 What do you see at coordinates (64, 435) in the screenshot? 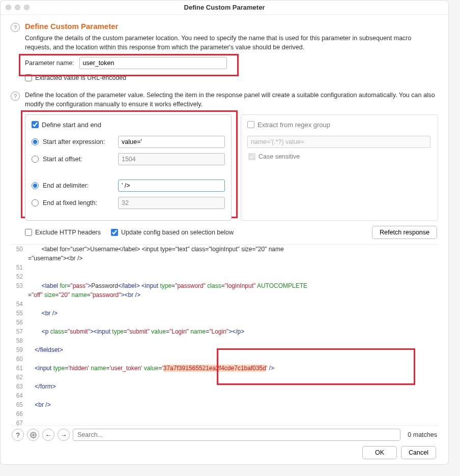
I see `next-icon: →` at bounding box center [64, 435].